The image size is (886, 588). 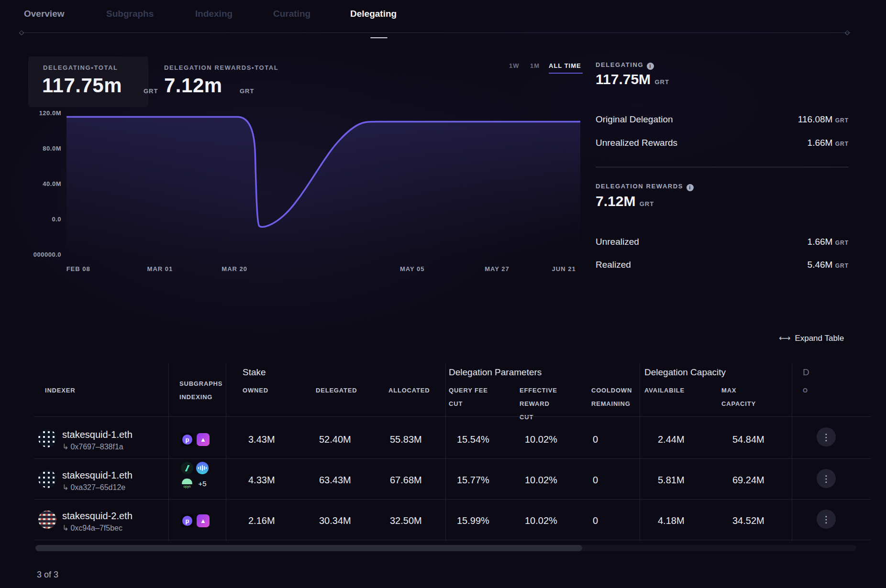 I want to click on max-capacity-cell: 54.84M, so click(x=748, y=440).